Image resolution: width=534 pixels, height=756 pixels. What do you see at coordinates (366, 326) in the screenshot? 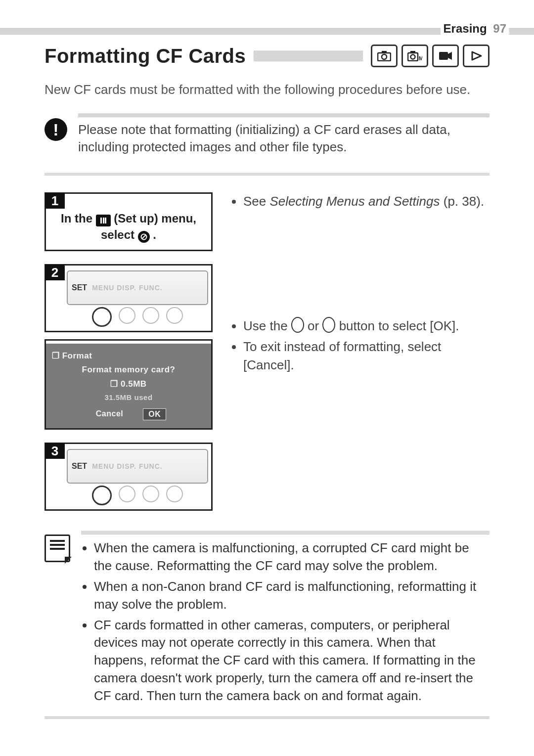
I see `list-item: Use the or button to select [OK].` at bounding box center [366, 326].